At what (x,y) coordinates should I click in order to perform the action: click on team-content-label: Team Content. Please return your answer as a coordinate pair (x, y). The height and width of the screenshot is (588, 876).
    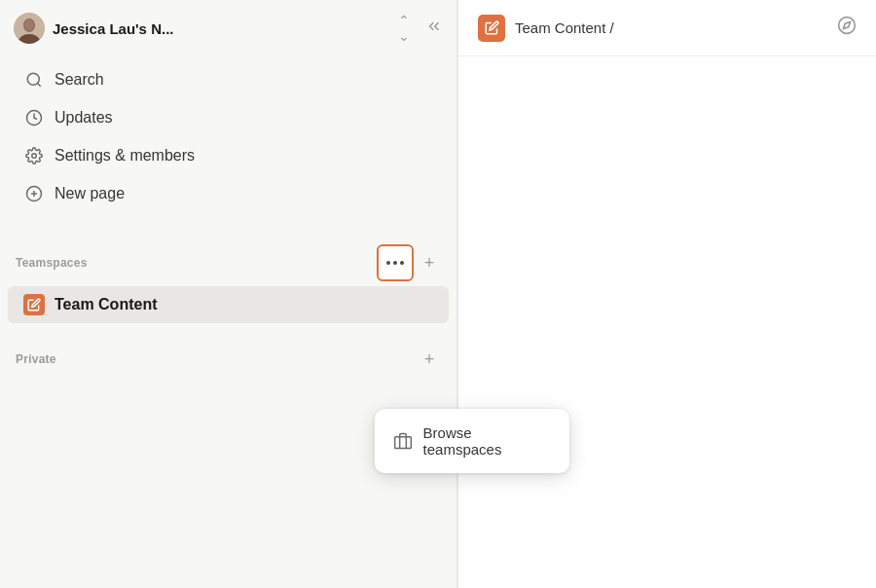
    Looking at the image, I should click on (105, 305).